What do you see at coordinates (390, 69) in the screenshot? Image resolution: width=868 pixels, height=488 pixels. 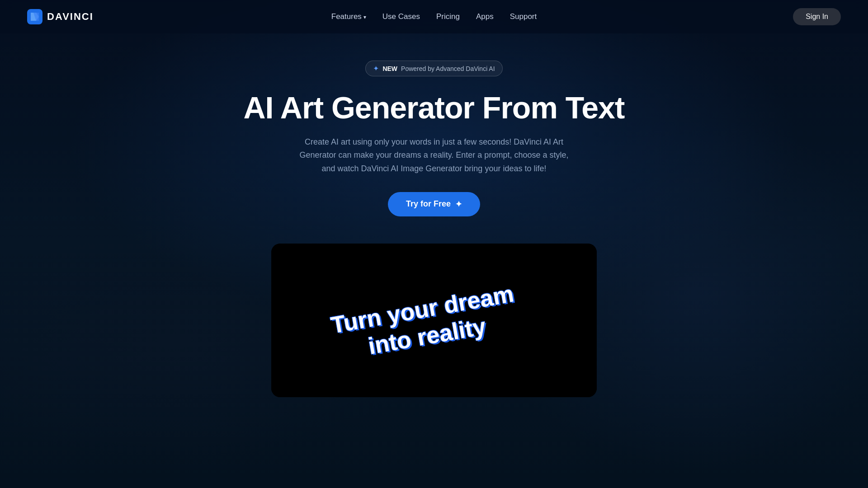 I see `new-label: NEW` at bounding box center [390, 69].